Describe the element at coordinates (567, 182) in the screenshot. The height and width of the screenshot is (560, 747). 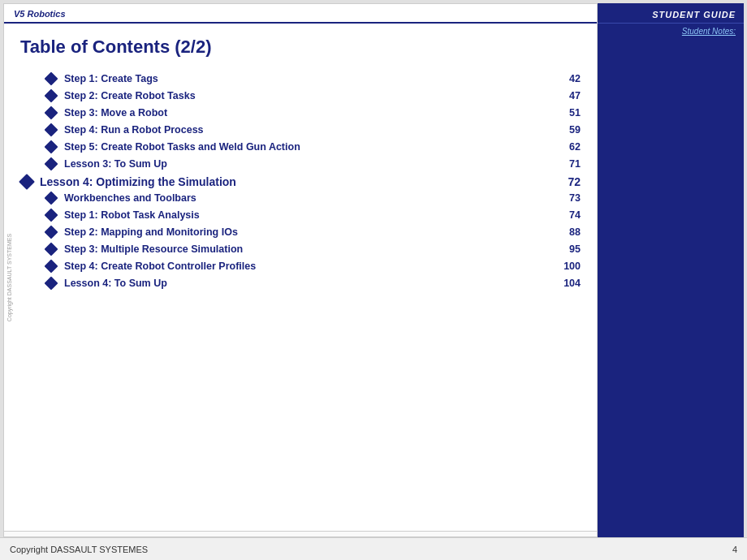
I see `toc-lesson-page: 72` at that location.